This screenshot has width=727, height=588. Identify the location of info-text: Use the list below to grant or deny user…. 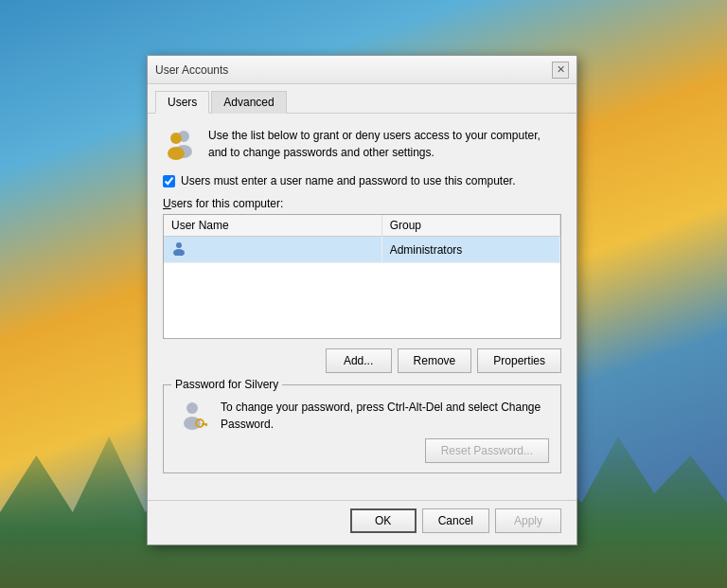
(384, 144).